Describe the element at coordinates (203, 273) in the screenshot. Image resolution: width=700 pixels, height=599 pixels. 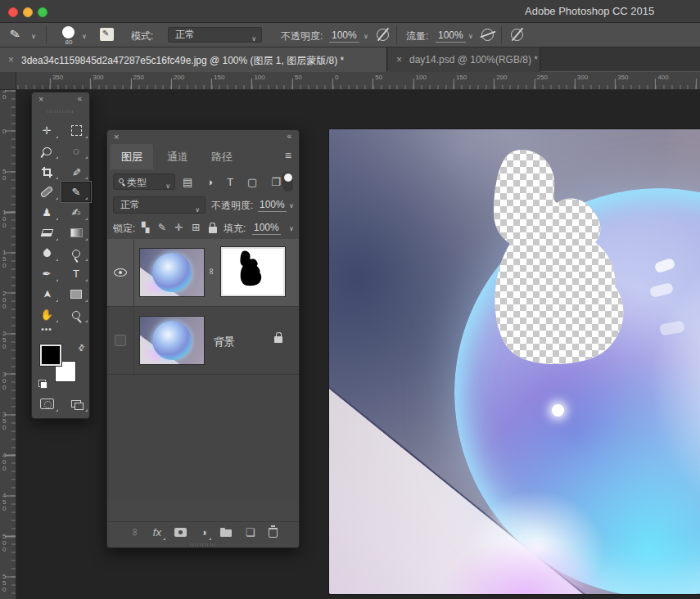
I see `layer-row: ∞` at that location.